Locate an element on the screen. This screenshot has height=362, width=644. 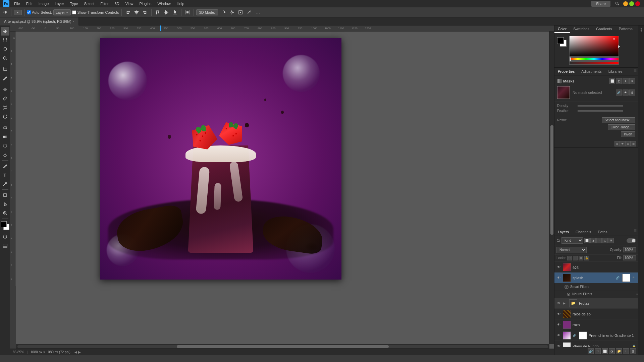
foreground-color is located at coordinates (4, 224).